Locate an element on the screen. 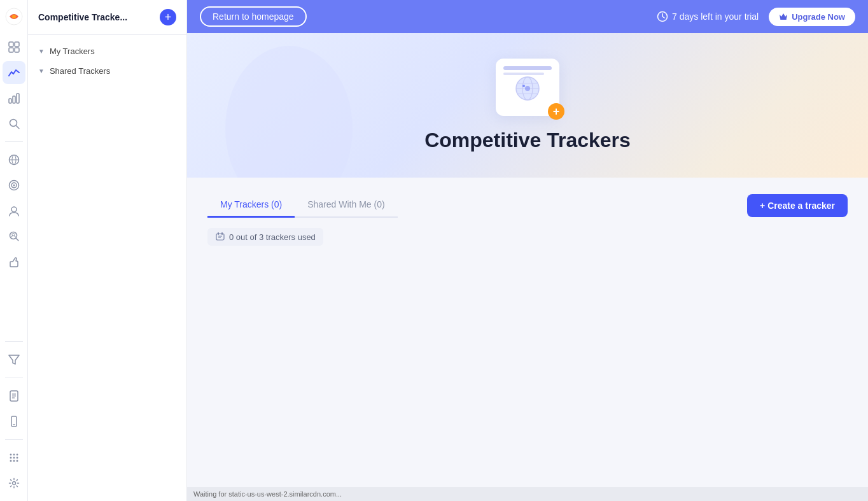 Image resolution: width=868 pixels, height=501 pixels. rail-icon-globe is located at coordinates (14, 160).